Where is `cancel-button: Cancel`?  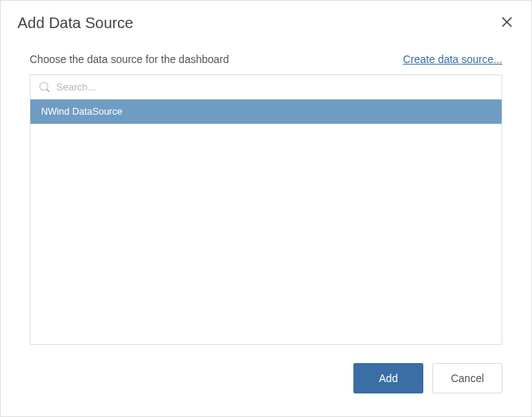 cancel-button: Cancel is located at coordinates (467, 378).